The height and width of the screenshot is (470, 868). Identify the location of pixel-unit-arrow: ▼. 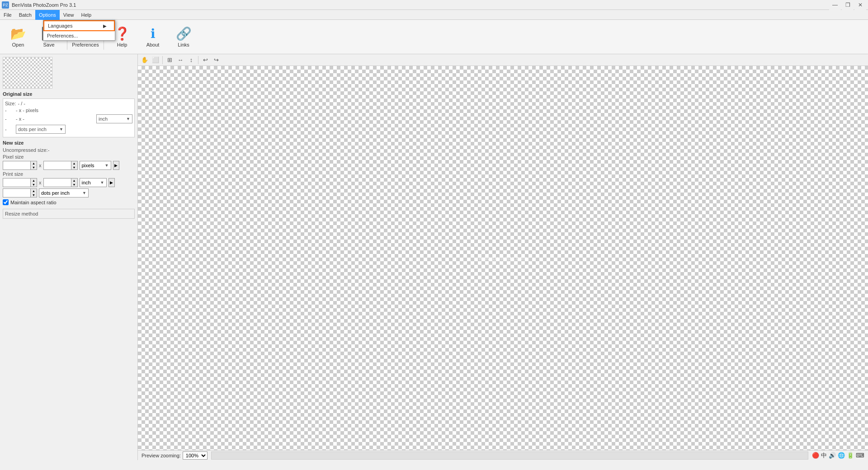
(107, 165).